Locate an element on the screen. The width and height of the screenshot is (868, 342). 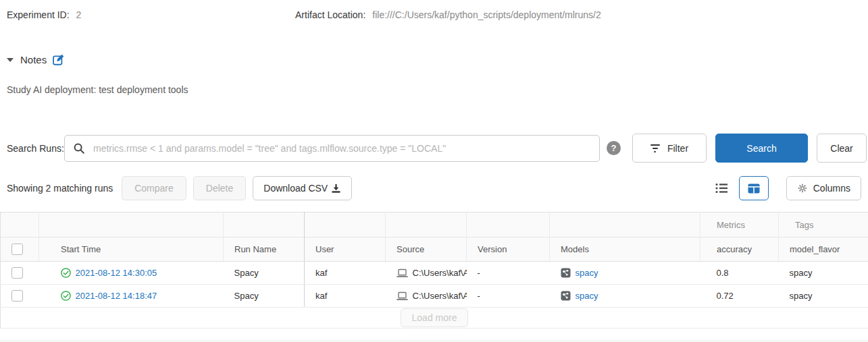
columns-button: Columns is located at coordinates (824, 188).